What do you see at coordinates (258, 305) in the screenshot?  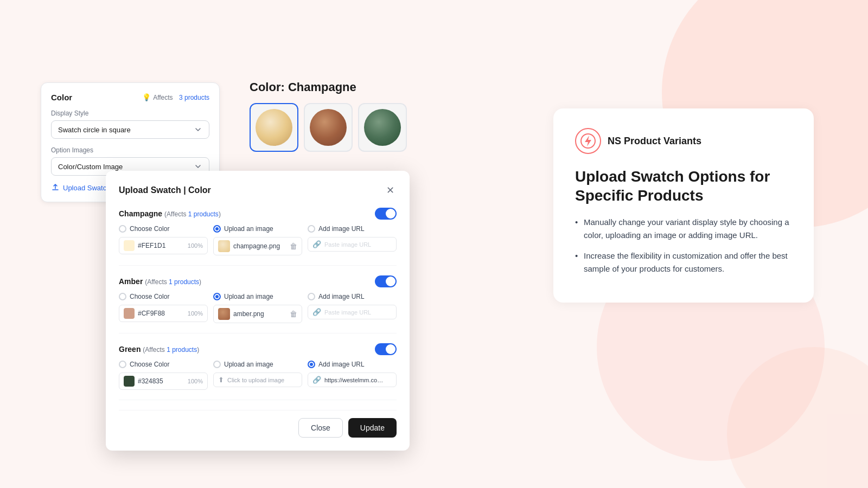 I see `amber-row: Amber (Affects 1 products) Choose Color …` at bounding box center [258, 305].